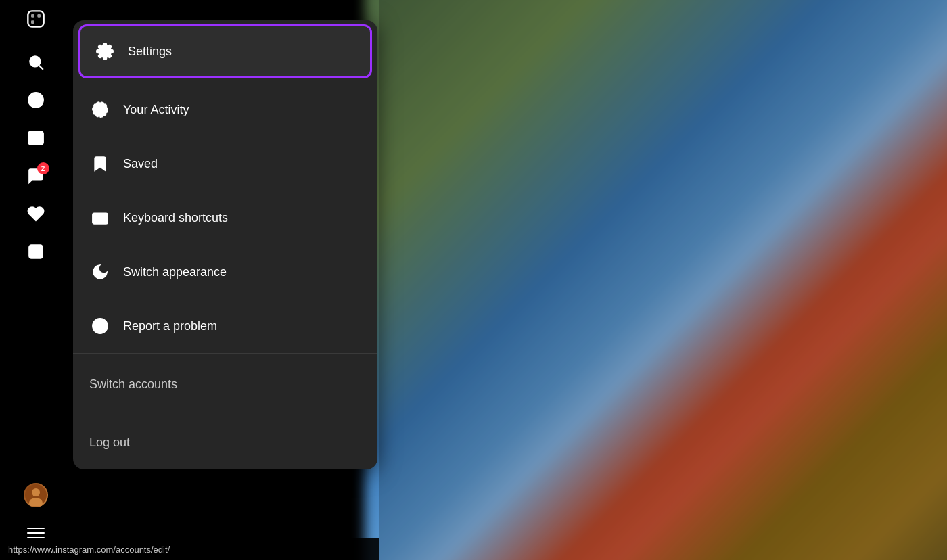  Describe the element at coordinates (100, 326) in the screenshot. I see `report-icon` at that location.